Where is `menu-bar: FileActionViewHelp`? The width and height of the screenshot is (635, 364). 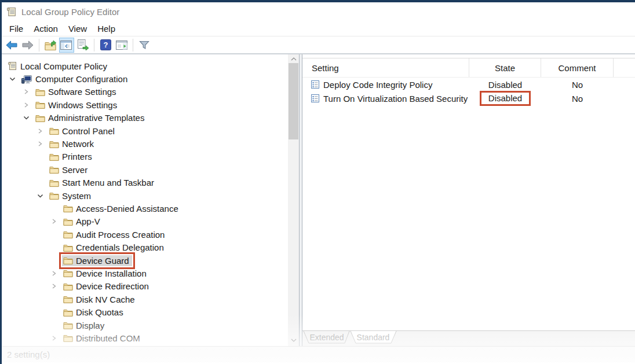 menu-bar: FileActionViewHelp is located at coordinates (319, 29).